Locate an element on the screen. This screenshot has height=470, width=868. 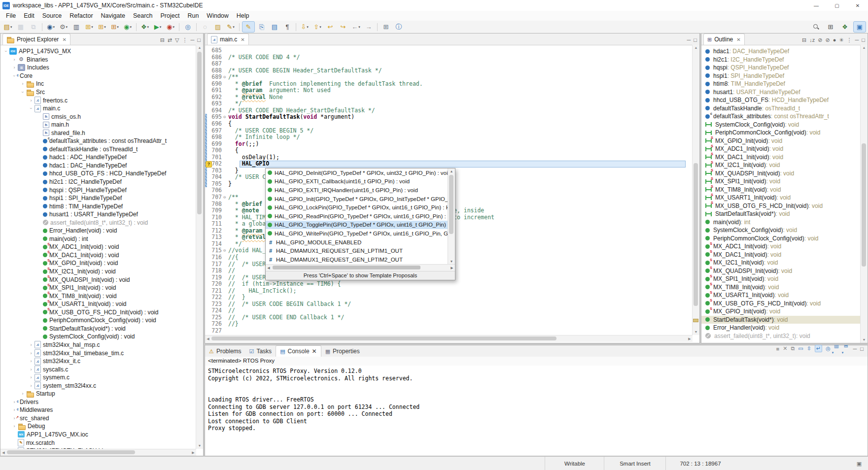
menu-navigate: Navigate is located at coordinates (113, 16).